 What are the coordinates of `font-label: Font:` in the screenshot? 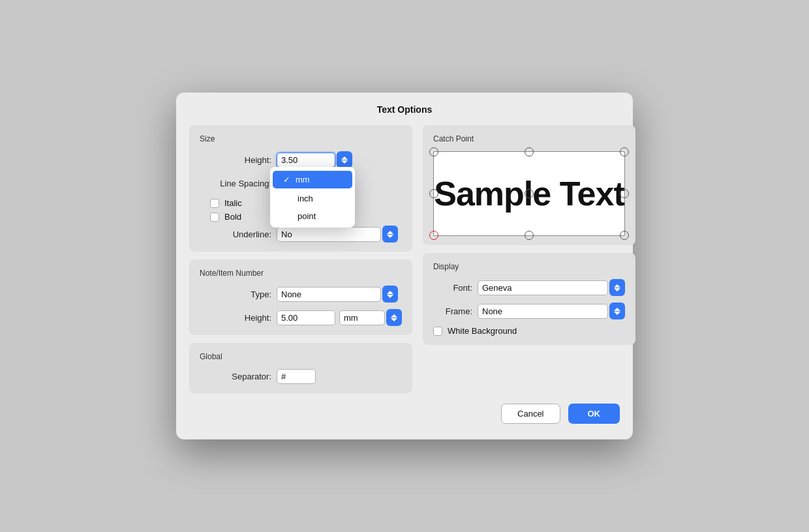 It's located at (453, 288).